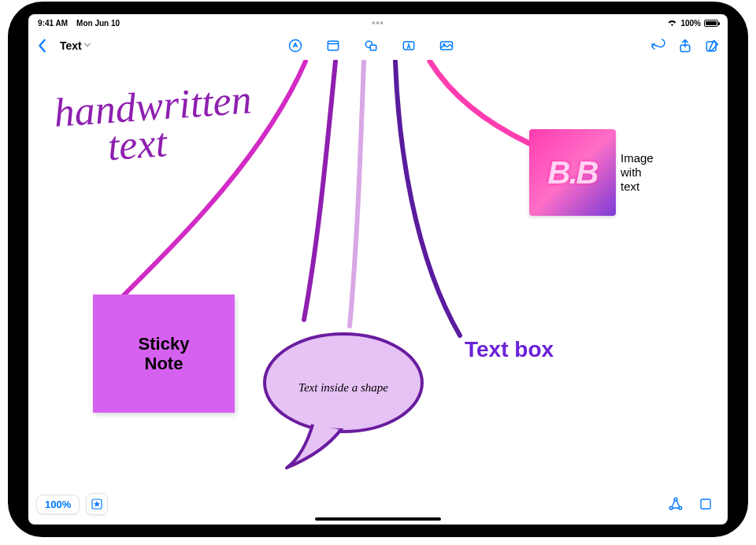 The width and height of the screenshot is (756, 545). I want to click on status-left: 9:41 AM Mon Jun 10, so click(79, 24).